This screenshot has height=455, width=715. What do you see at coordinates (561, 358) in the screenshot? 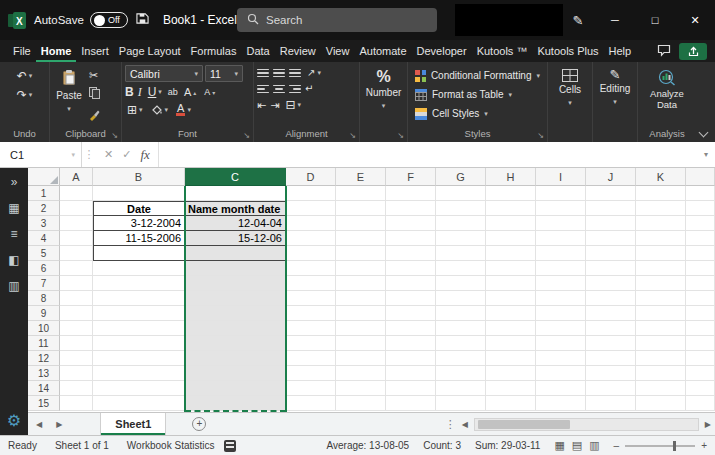
I see `cell-I12` at bounding box center [561, 358].